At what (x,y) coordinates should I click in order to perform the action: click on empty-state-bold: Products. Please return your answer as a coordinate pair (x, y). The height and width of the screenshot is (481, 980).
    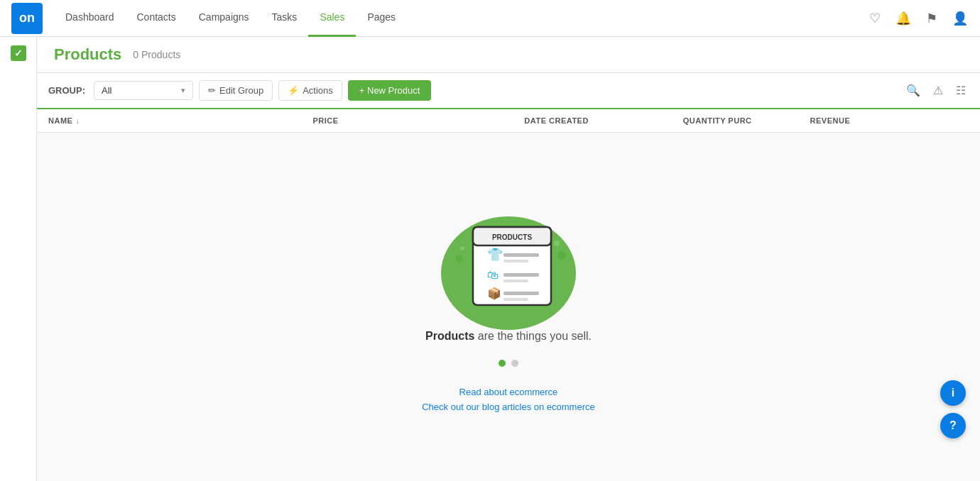
    Looking at the image, I should click on (450, 336).